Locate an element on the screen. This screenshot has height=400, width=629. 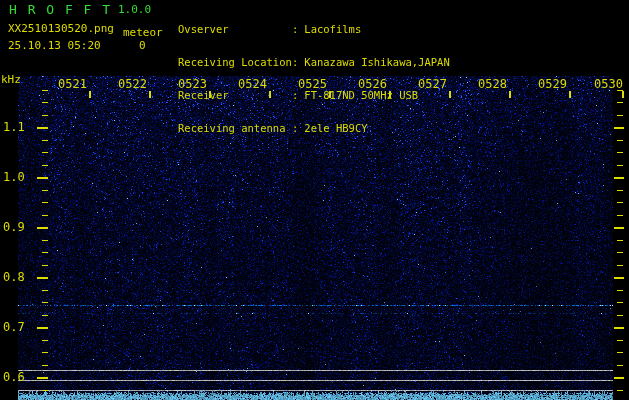
info-label: Ovserver is located at coordinates (235, 30).